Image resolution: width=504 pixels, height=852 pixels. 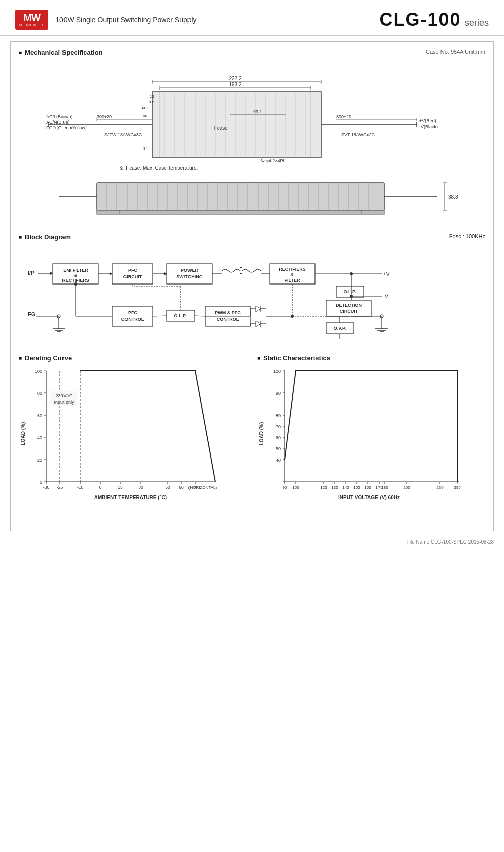 I want to click on svg-text: -30, so click(x=46, y=487).